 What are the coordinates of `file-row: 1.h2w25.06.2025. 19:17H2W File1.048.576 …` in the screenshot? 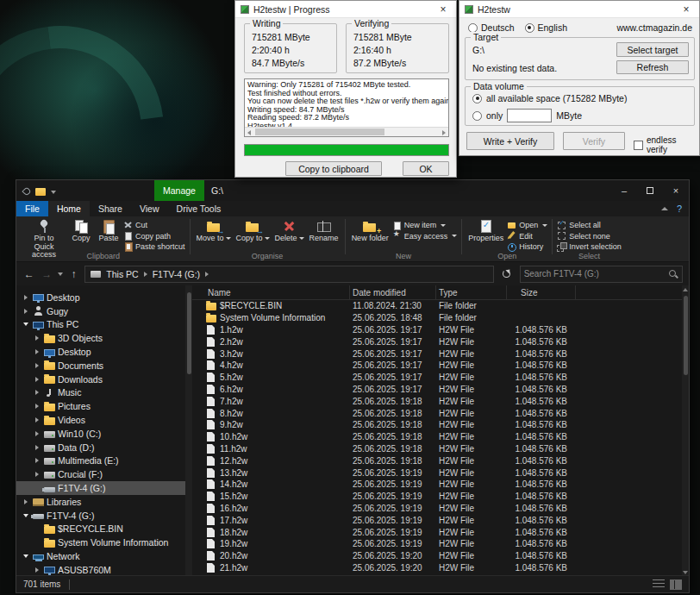 It's located at (438, 330).